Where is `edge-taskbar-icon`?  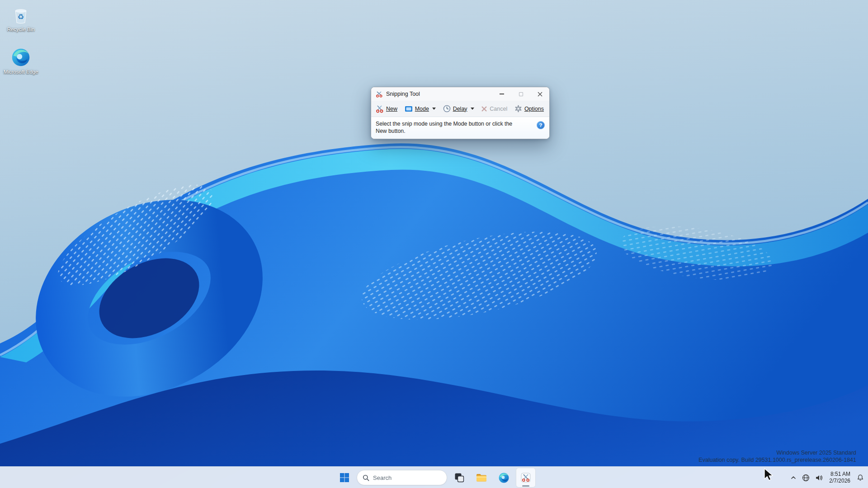 edge-taskbar-icon is located at coordinates (504, 478).